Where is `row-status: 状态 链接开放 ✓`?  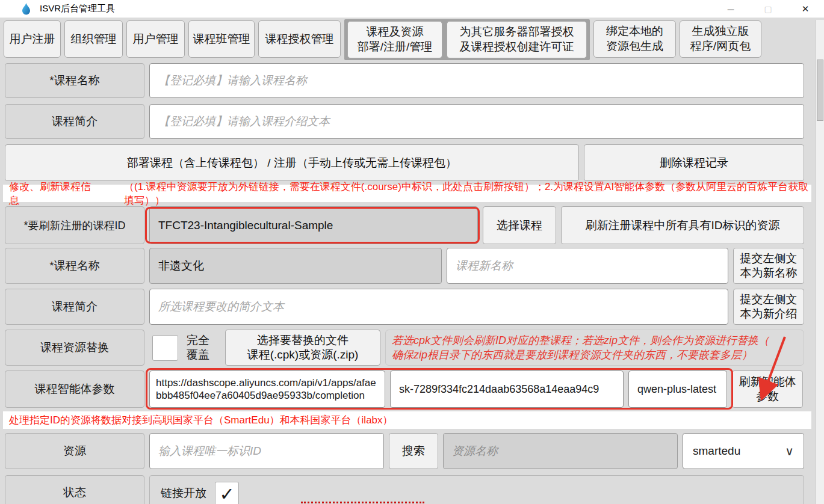
row-status: 状态 链接开放 ✓ is located at coordinates (404, 490).